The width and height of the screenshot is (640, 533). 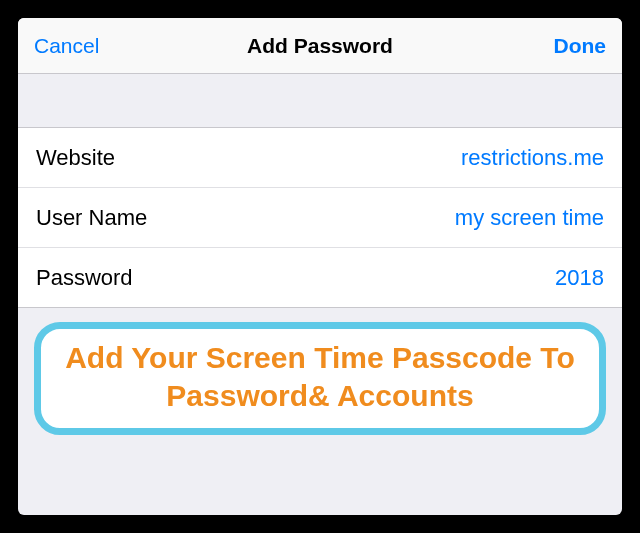 What do you see at coordinates (320, 46) in the screenshot?
I see `page-title: Add Password` at bounding box center [320, 46].